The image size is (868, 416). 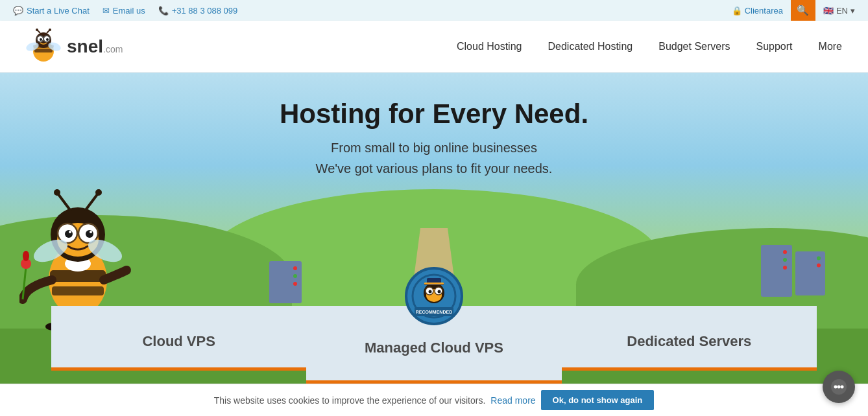 I want to click on live-chat-link: 💬 Start a Live Chat, so click(x=51, y=10).